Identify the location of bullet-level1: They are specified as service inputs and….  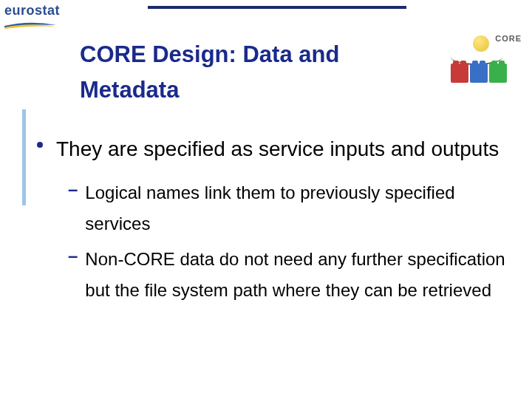
(273, 149).